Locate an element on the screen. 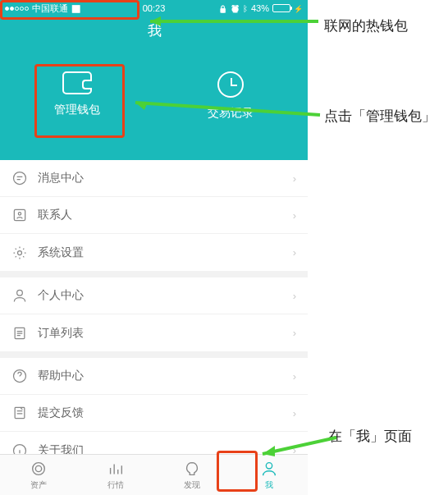 Image resolution: width=448 pixels, height=495 pixels. gear-icon is located at coordinates (20, 253).